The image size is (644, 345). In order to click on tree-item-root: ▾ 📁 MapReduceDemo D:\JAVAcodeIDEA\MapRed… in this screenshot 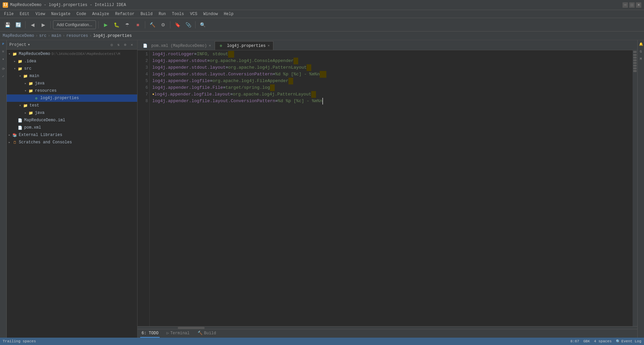, I will do `click(72, 54)`.